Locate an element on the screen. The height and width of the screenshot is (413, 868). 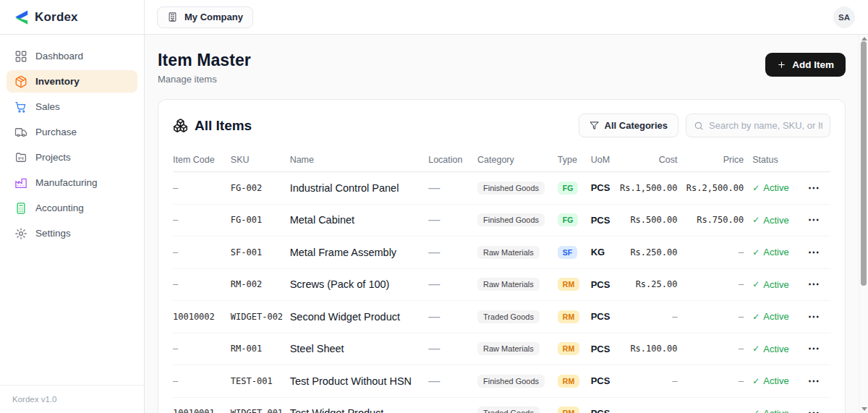
add-item-button: Add Item is located at coordinates (806, 65).